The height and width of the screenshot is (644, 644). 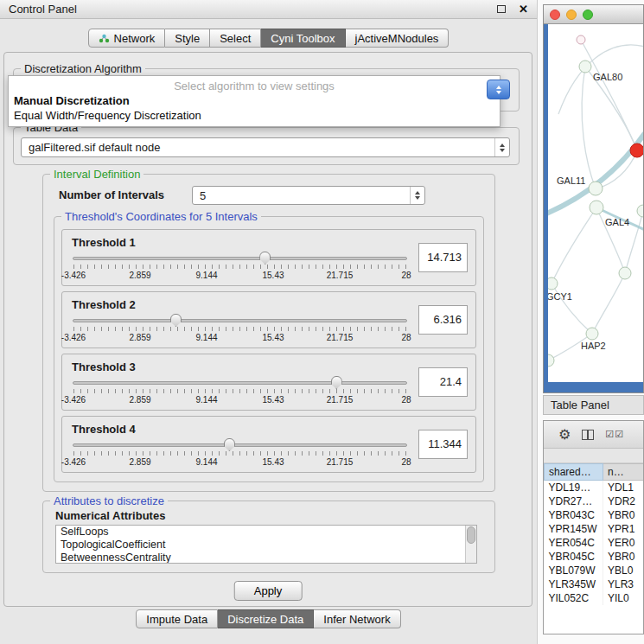 What do you see at coordinates (624, 584) in the screenshot?
I see `cell-name: YLR3` at bounding box center [624, 584].